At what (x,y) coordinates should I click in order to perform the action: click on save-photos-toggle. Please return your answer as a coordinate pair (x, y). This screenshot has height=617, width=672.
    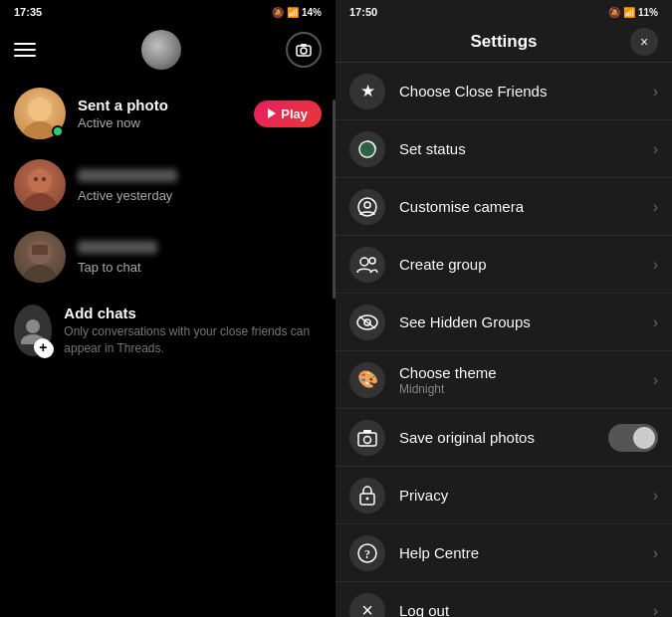
    Looking at the image, I should click on (633, 438).